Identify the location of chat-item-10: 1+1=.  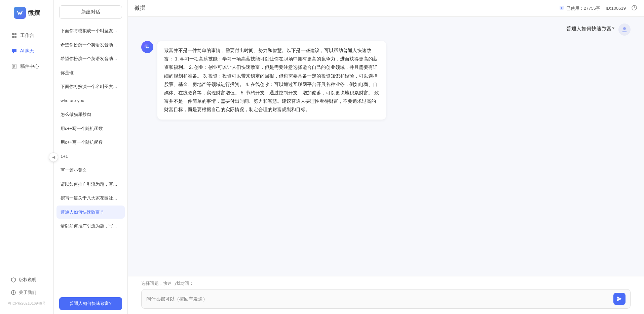
(91, 156).